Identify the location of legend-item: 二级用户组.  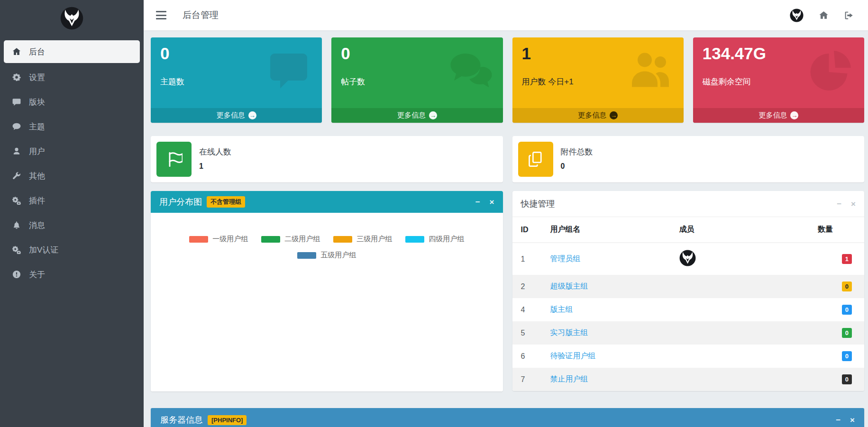
(291, 239).